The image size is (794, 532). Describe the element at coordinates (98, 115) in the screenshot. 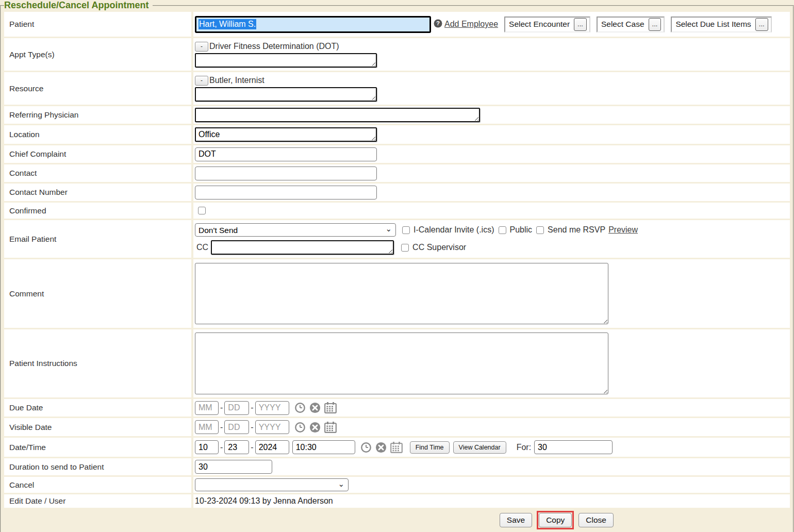

I see `referring-physician-label: Referring Physician` at that location.